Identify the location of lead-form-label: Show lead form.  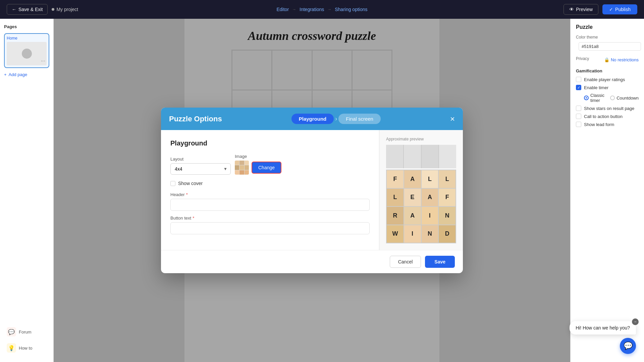
(599, 125).